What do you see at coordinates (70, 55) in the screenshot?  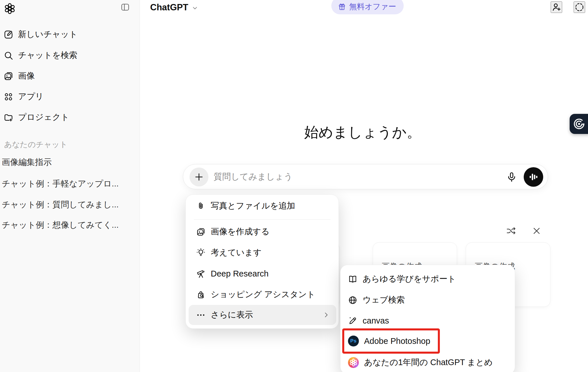 I see `sidebar-item-search-chats: チャットを検索` at bounding box center [70, 55].